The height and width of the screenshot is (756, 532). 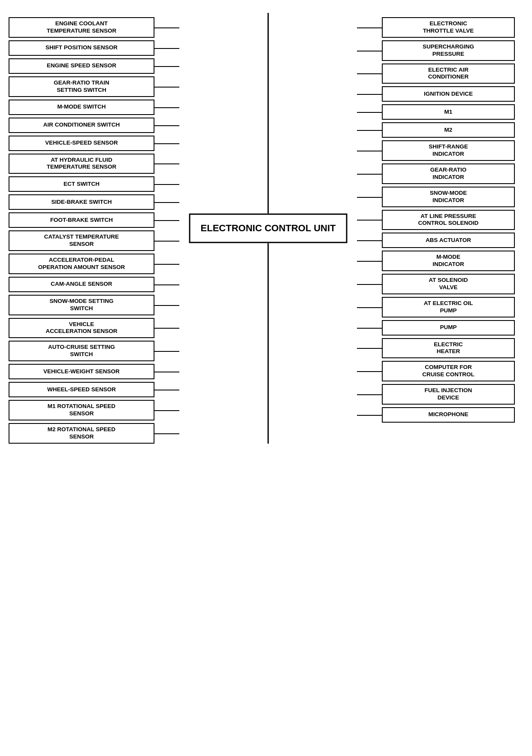 What do you see at coordinates (269, 228) in the screenshot?
I see `ecu-box: ELECTRONIC CONTROL UNIT` at bounding box center [269, 228].